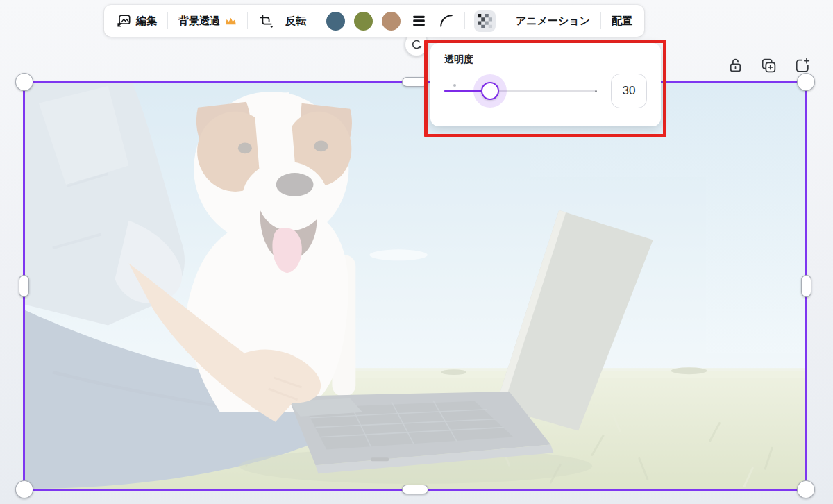 The width and height of the screenshot is (833, 504). What do you see at coordinates (622, 21) in the screenshot?
I see `position-label: 配置` at bounding box center [622, 21].